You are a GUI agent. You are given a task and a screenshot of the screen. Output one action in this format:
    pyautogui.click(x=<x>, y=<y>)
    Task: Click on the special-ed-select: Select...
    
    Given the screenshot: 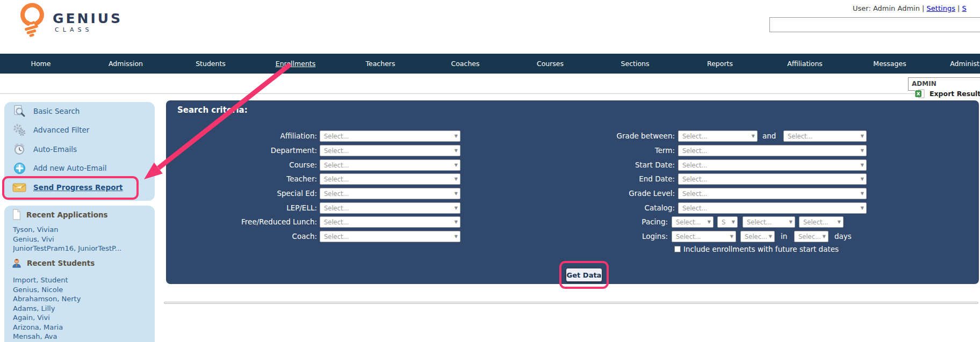 What is the action you would take?
    pyautogui.click(x=390, y=193)
    